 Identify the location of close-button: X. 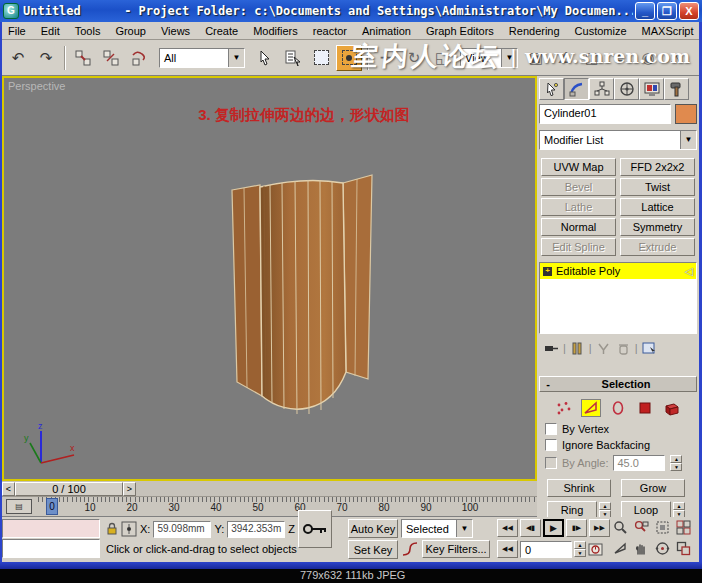
(689, 11).